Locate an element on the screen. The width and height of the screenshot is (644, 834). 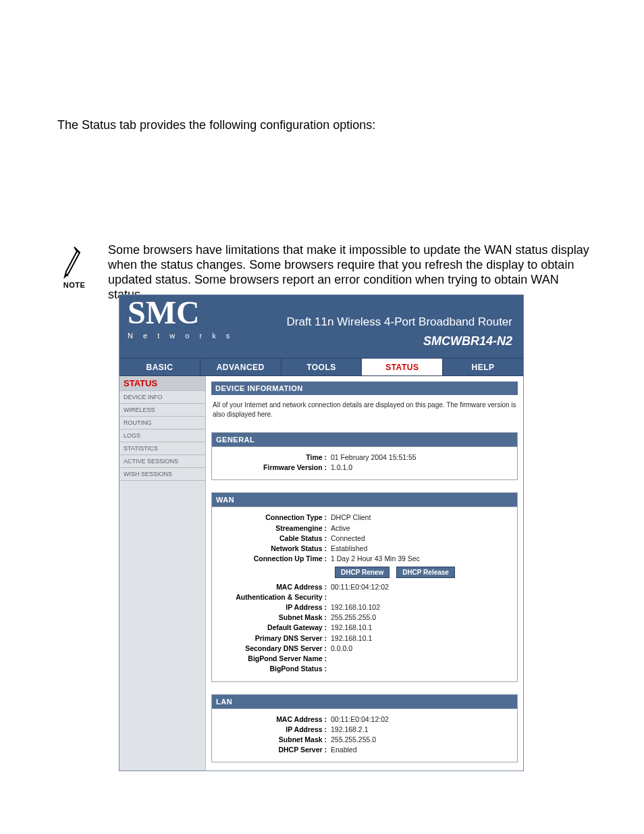
streamengine-label: Streamengine : is located at coordinates (273, 528).